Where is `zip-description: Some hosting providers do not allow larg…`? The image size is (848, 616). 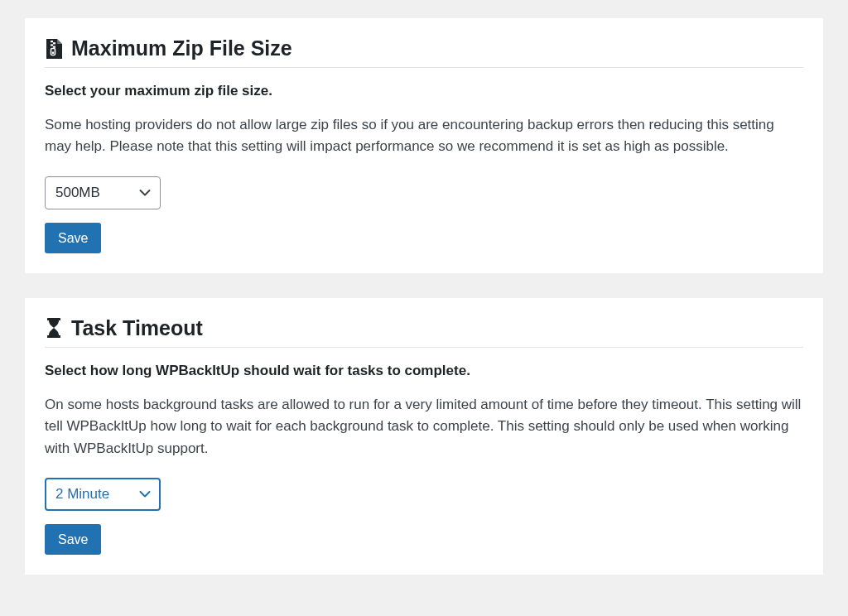
zip-description: Some hosting providers do not allow larg… is located at coordinates (424, 136).